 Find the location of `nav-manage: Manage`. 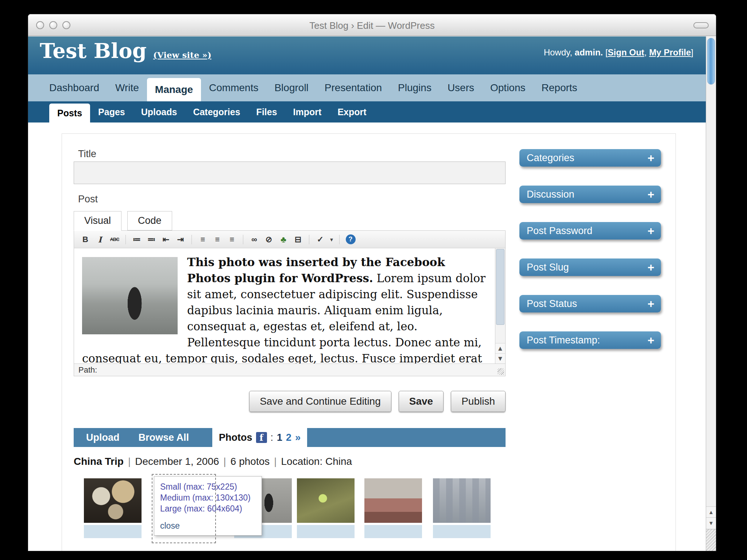

nav-manage: Manage is located at coordinates (174, 90).